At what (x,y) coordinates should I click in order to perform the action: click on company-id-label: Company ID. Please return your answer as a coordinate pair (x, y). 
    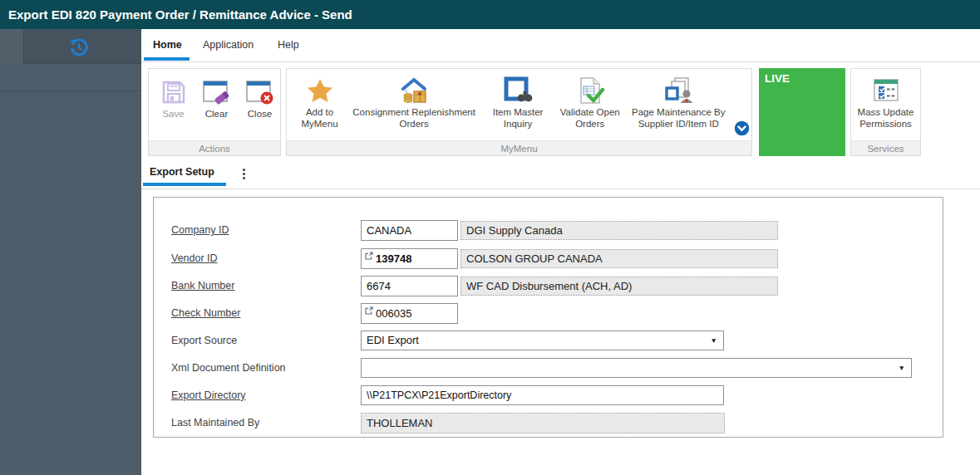
    Looking at the image, I should click on (263, 231).